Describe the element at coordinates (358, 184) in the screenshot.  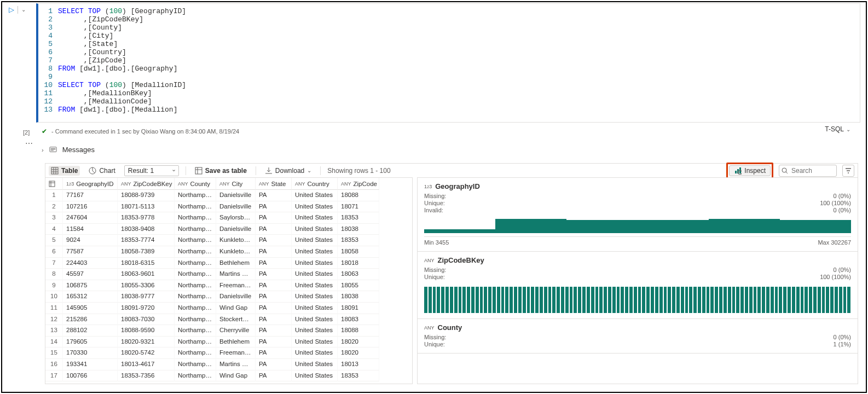
I see `column-header: ANYZipCode` at that location.